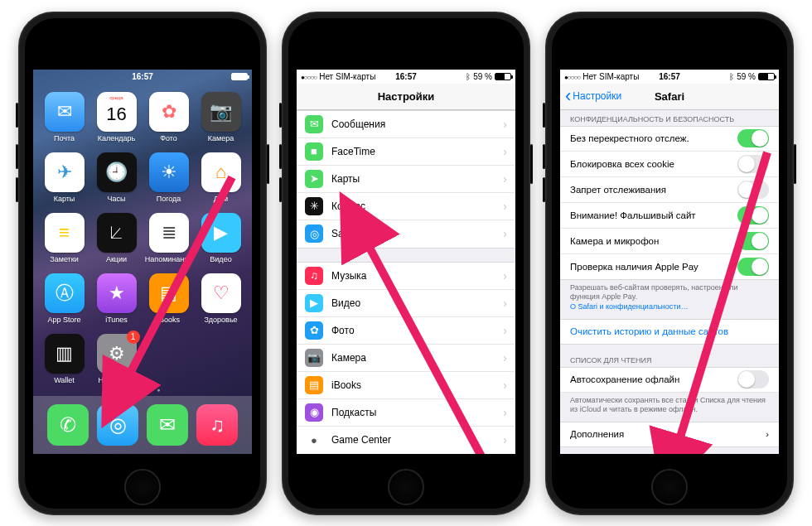 Image resolution: width=812 pixels, height=526 pixels. I want to click on app-Напоминания: ≣Напоминания, so click(169, 239).